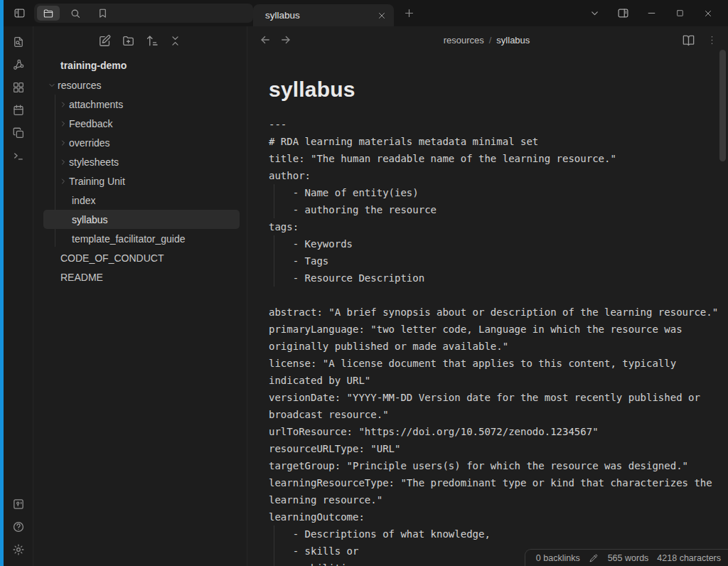 The image size is (728, 566). What do you see at coordinates (688, 40) in the screenshot?
I see `reading-mode-book-icon` at bounding box center [688, 40].